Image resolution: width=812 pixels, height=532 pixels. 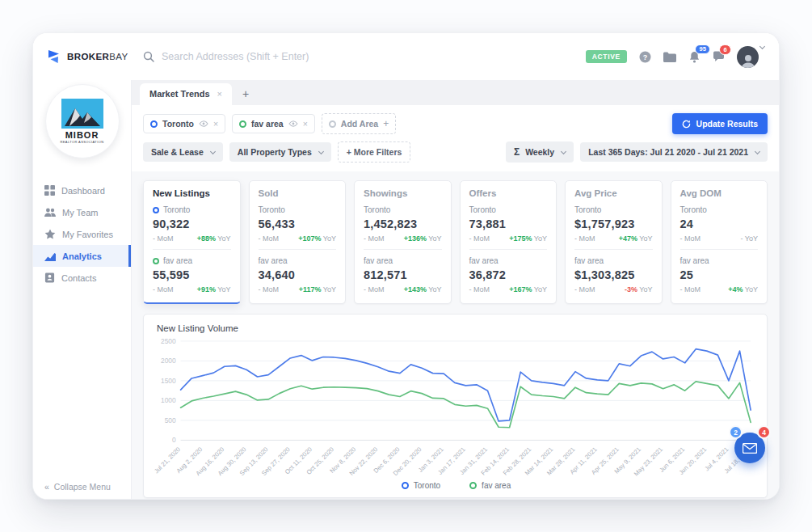 I want to click on sidebar-item-contacts: Contacts, so click(x=82, y=278).